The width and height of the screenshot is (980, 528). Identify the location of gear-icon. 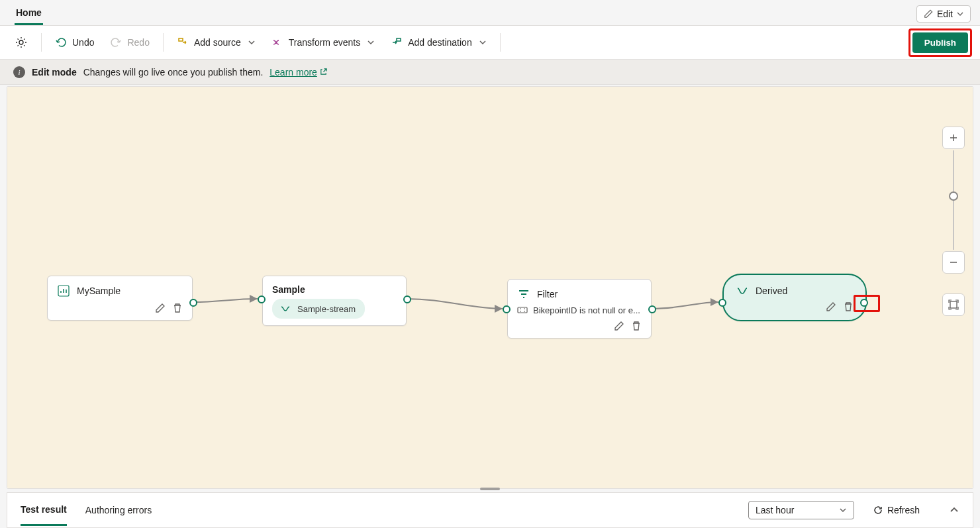
(21, 42).